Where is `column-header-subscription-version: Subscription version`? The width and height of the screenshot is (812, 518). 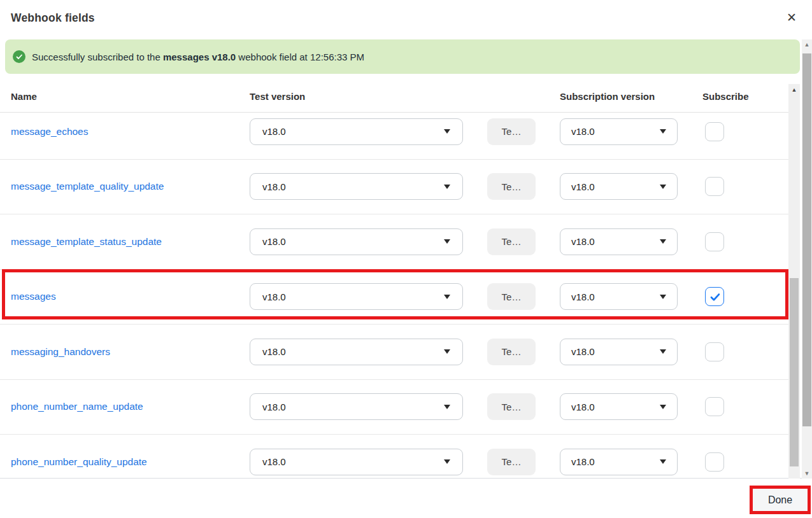
column-header-subscription-version: Subscription version is located at coordinates (608, 97).